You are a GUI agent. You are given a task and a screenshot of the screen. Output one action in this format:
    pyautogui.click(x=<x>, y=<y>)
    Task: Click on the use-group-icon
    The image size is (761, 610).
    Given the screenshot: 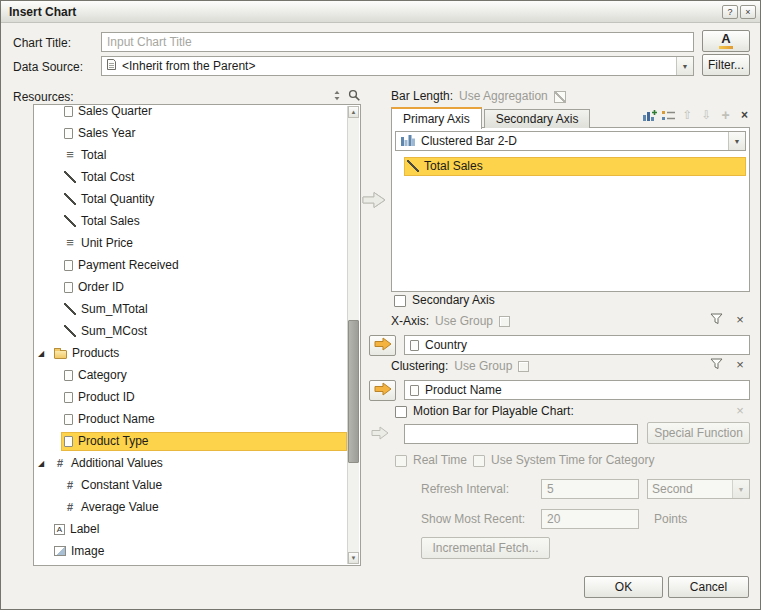 What is the action you would take?
    pyautogui.click(x=524, y=366)
    